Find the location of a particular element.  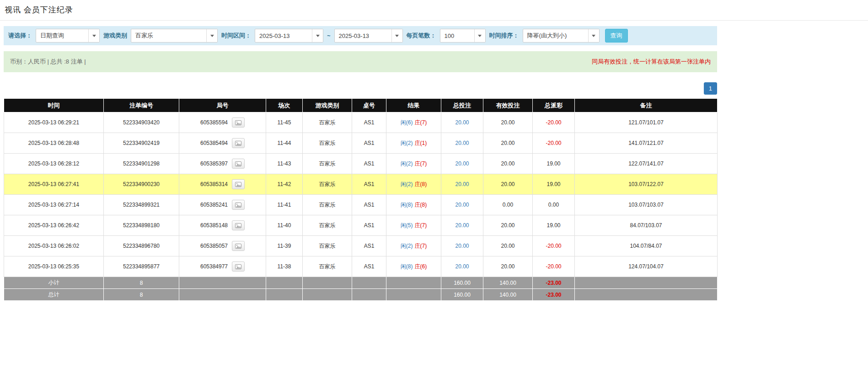

cell-bet-id: 522334901298 is located at coordinates (142, 164).